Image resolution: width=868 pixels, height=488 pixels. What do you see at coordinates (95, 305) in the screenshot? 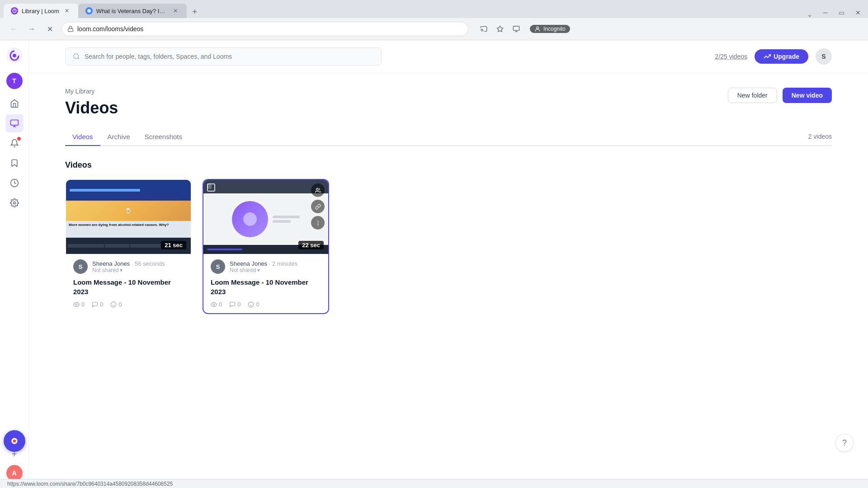
I see `comments-icon` at bounding box center [95, 305].